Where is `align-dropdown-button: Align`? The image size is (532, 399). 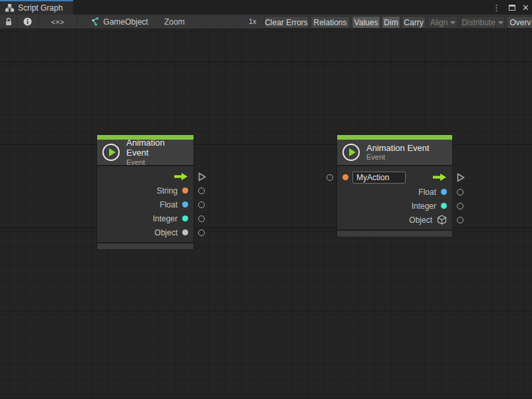
align-dropdown-button: Align is located at coordinates (443, 23).